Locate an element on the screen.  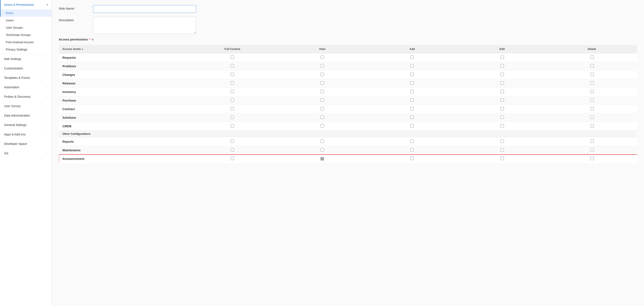
description-textarea is located at coordinates (144, 25).